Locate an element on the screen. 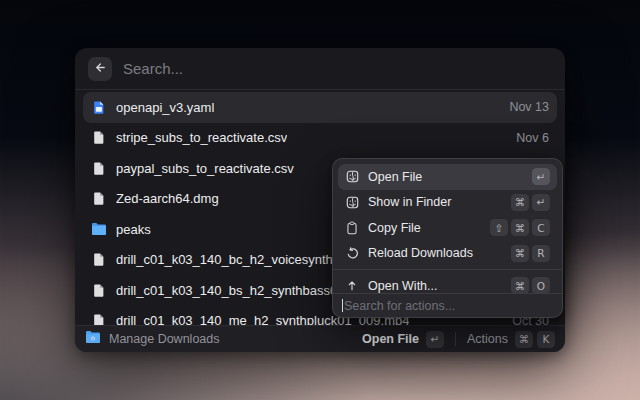 The image size is (640, 400). actions-menu-list: Open File ↵ Show in Finder ⌘↵ Copy File … is located at coordinates (448, 226).